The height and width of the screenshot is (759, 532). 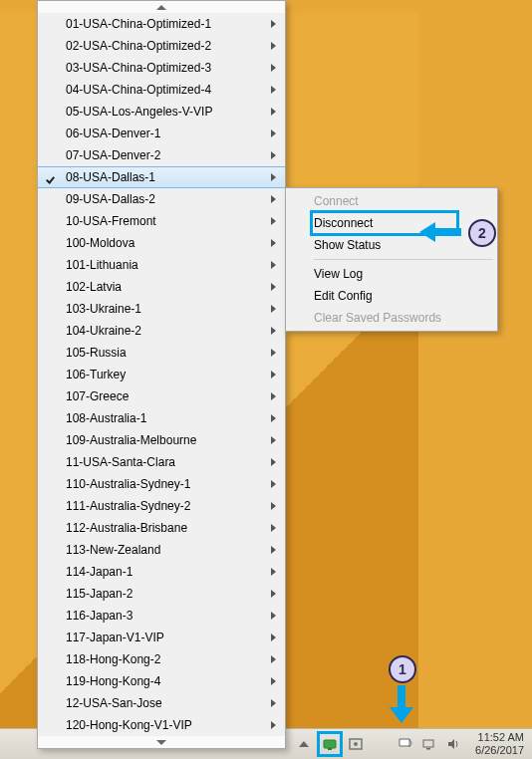 What do you see at coordinates (161, 703) in the screenshot?
I see `server-item-12-usa-san-jose: 12-USA-San-Jose` at bounding box center [161, 703].